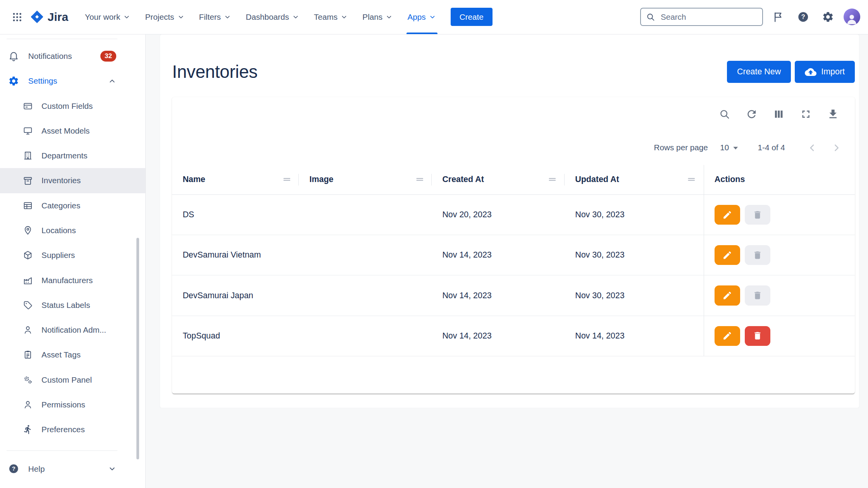 The height and width of the screenshot is (488, 868). I want to click on table-fullscreen-button, so click(806, 114).